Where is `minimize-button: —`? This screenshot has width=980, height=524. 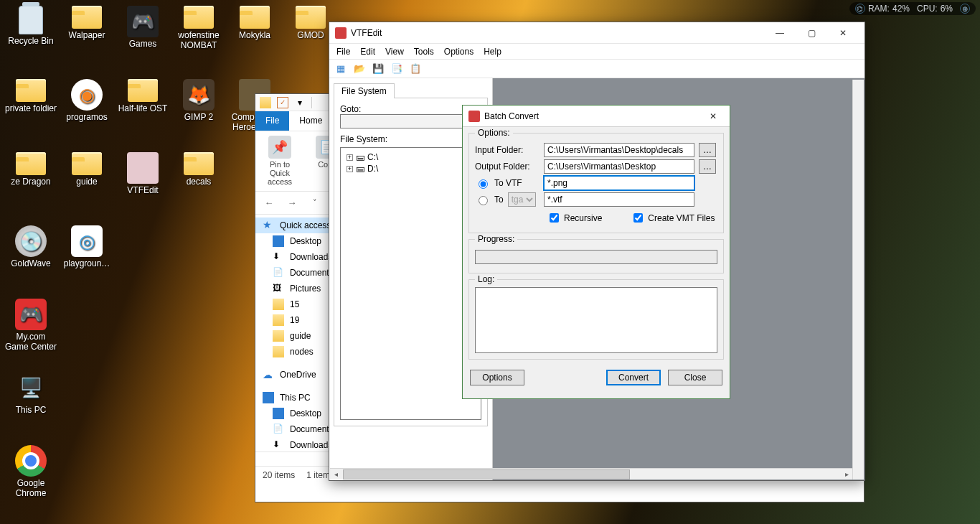
minimize-button: — is located at coordinates (780, 33).